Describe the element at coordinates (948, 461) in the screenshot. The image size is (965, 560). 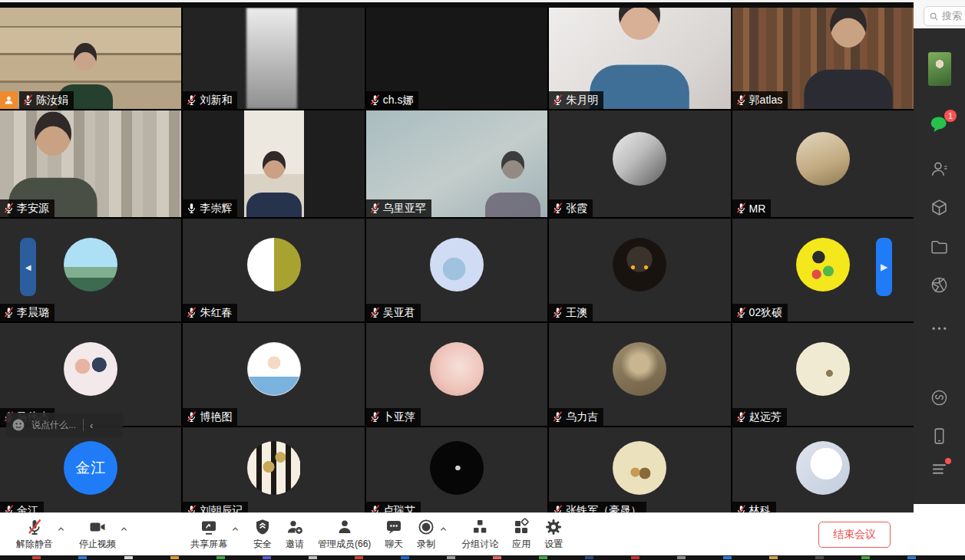
I see `notification-dot` at that location.